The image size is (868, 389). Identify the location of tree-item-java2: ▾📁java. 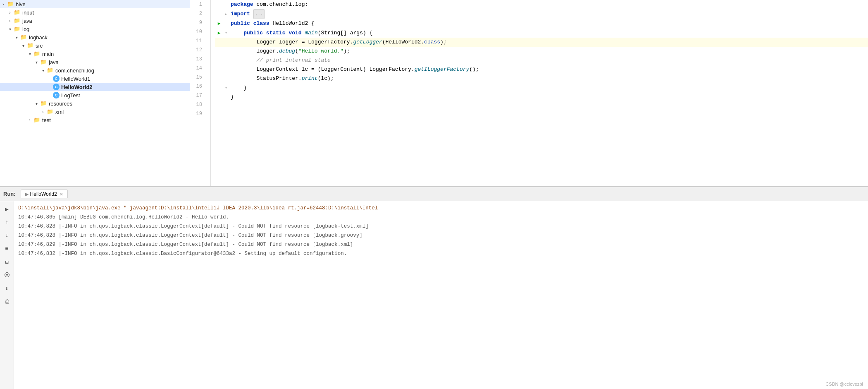
(95, 62).